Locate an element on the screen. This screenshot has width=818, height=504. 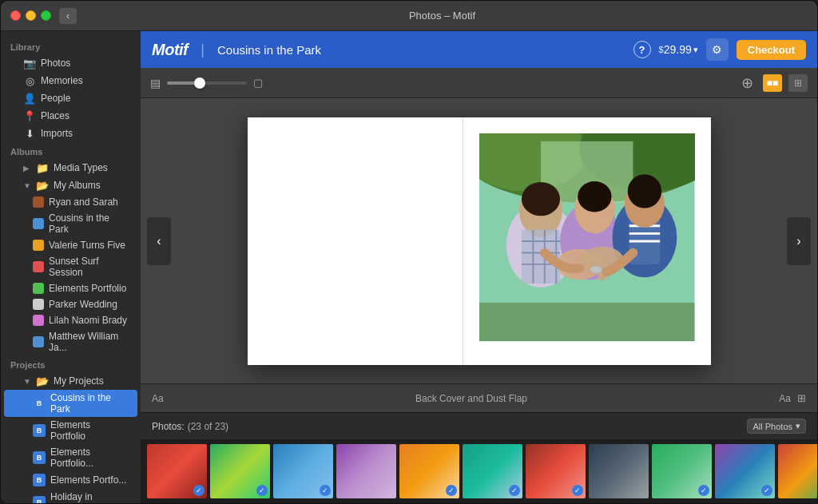
book-left-page is located at coordinates (356, 241).